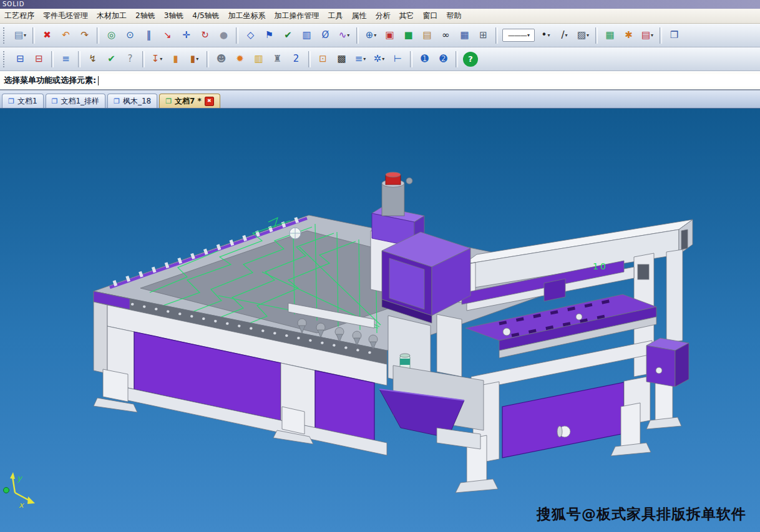 The width and height of the screenshot is (760, 532). I want to click on report-output-icon: ▤▾, so click(648, 35).